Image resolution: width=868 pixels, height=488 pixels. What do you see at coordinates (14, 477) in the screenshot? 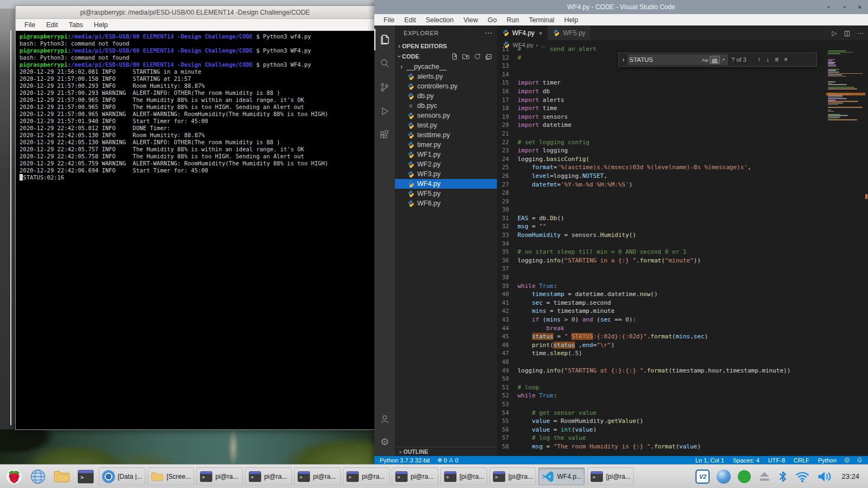
I see `start-menu-button` at bounding box center [14, 477].